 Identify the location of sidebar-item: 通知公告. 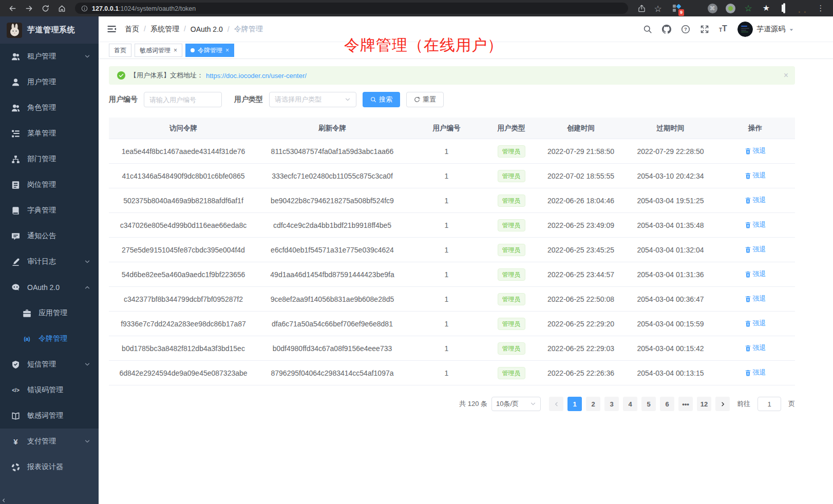
(49, 236).